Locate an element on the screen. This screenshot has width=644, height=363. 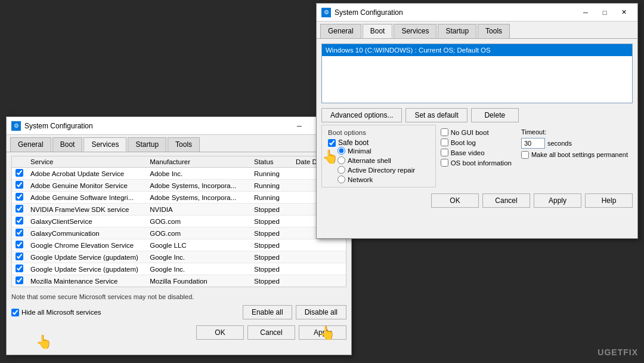
advanced-options-button: Advanced options... is located at coordinates (361, 115).